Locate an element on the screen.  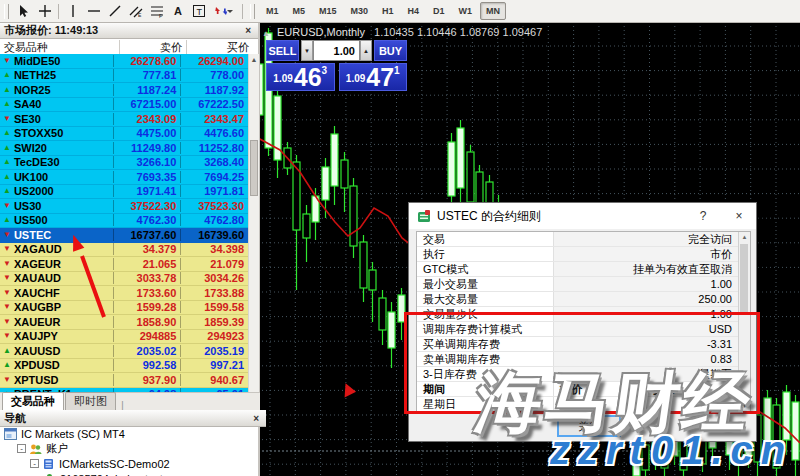
nav-item-21685704-helen-test: 21685704: helen test is located at coordinates (129, 474).